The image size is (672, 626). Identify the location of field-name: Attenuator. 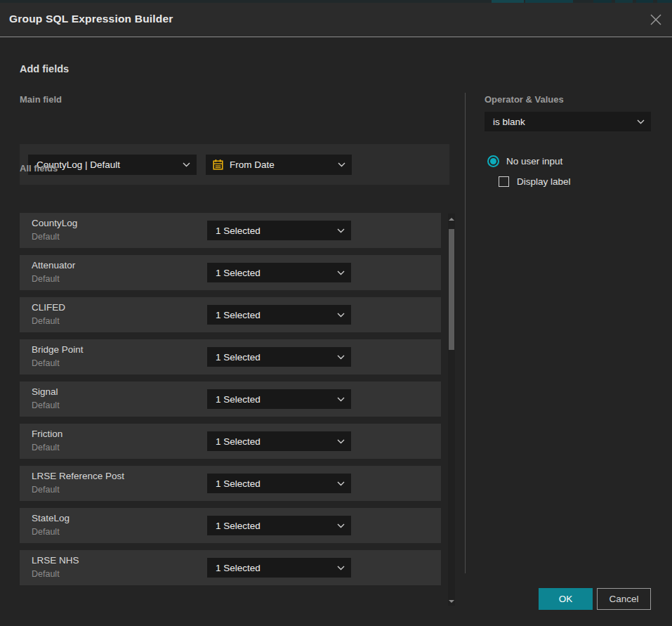
(53, 266).